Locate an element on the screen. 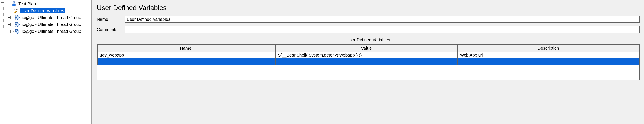 The height and width of the screenshot is (124, 644). tree-label-udv: User Defined Variables is located at coordinates (42, 11).